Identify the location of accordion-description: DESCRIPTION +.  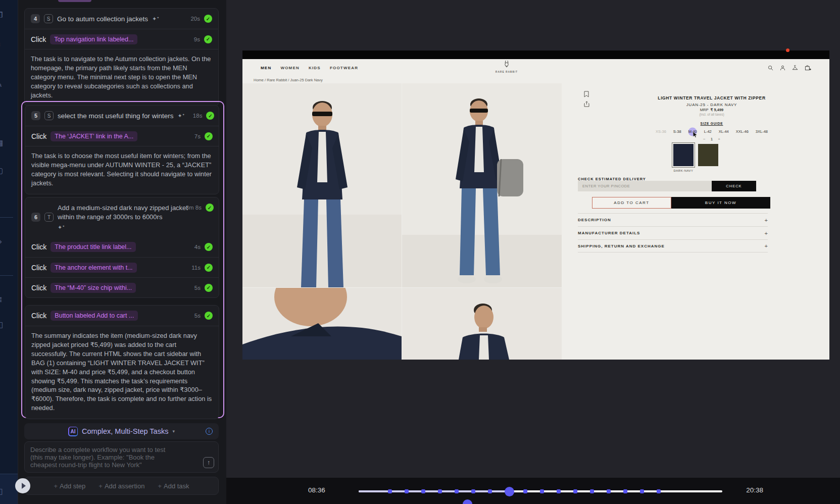
(673, 220).